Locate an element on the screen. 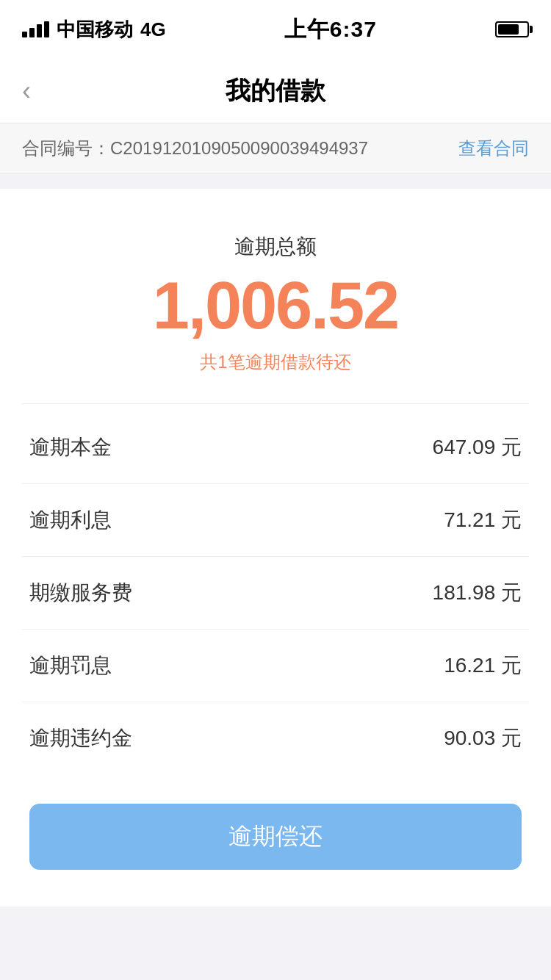 This screenshot has height=980, width=551. signal-icon is located at coordinates (35, 29).